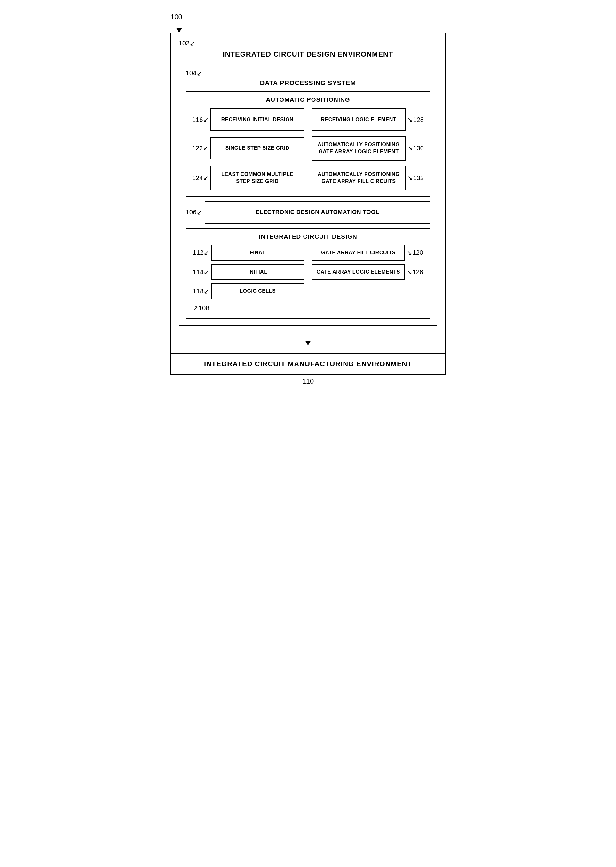 This screenshot has height=867, width=616. Describe the element at coordinates (194, 212) in the screenshot. I see `ref-106-label: 106 ↙` at that location.